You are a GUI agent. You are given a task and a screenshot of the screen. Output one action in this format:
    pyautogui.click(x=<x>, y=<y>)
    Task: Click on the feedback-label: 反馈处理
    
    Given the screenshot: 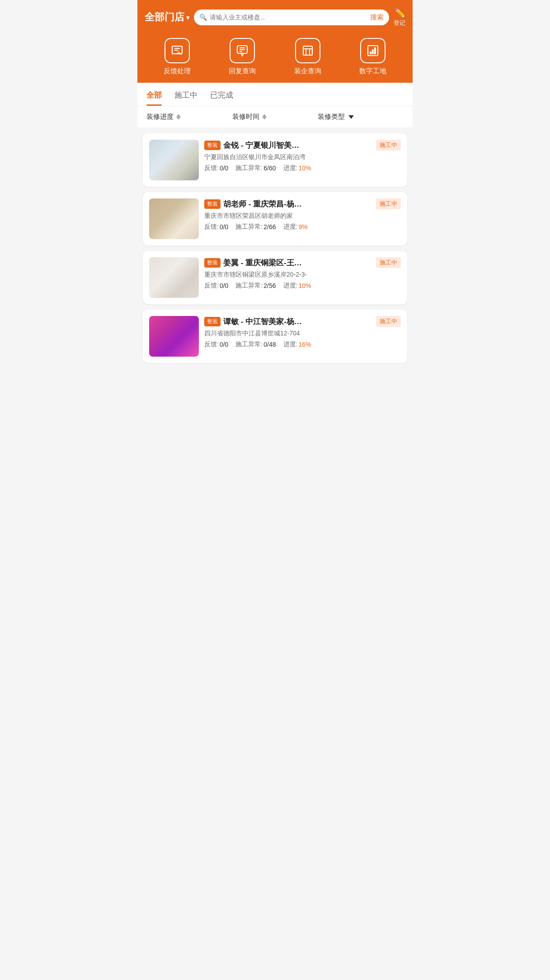 What is the action you would take?
    pyautogui.click(x=177, y=71)
    